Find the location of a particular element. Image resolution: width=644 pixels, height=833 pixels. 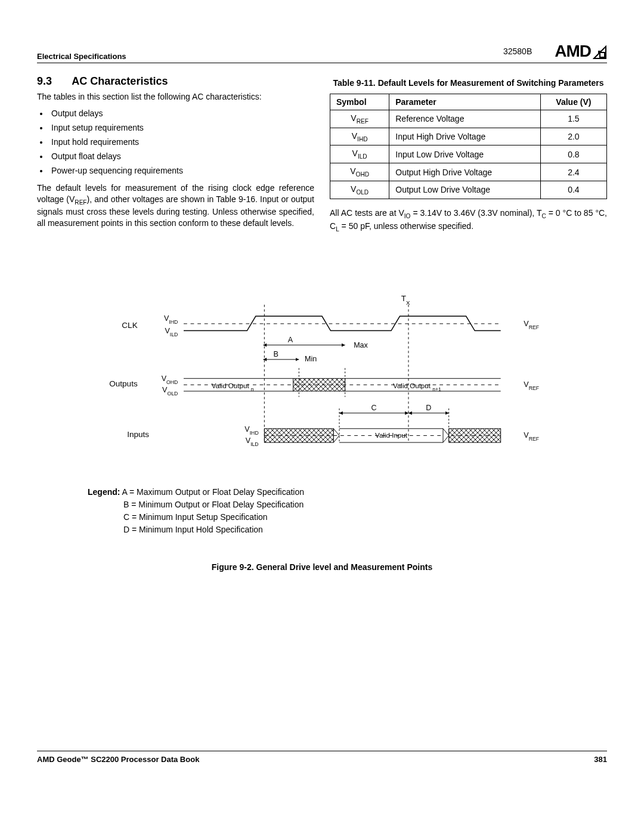

left-column: 9.3 AC Characteristics The tables in thi… is located at coordinates (175, 157).